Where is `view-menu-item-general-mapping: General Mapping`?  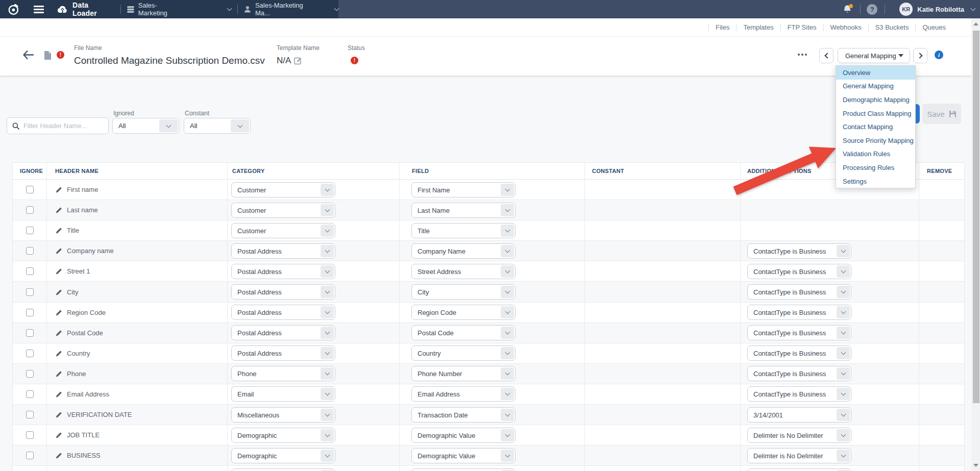
view-menu-item-general-mapping: General Mapping is located at coordinates (876, 87).